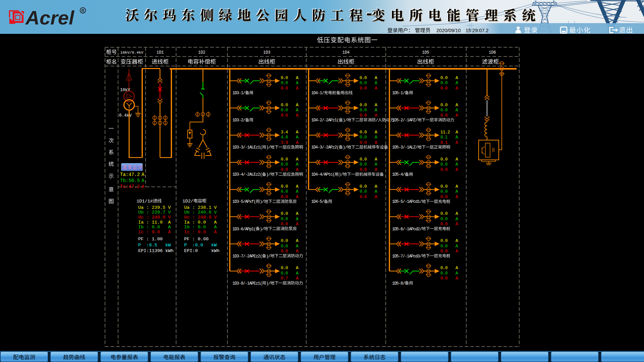 The height and width of the screenshot is (362, 644). What do you see at coordinates (201, 232) in the screenshot?
I see `svg-text: Ic : 0.0 A` at bounding box center [201, 232].